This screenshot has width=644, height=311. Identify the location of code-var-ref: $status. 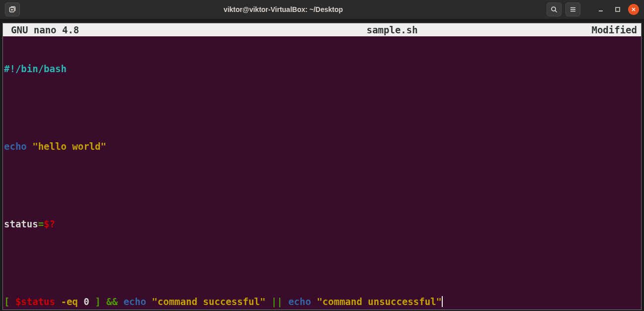
(35, 302).